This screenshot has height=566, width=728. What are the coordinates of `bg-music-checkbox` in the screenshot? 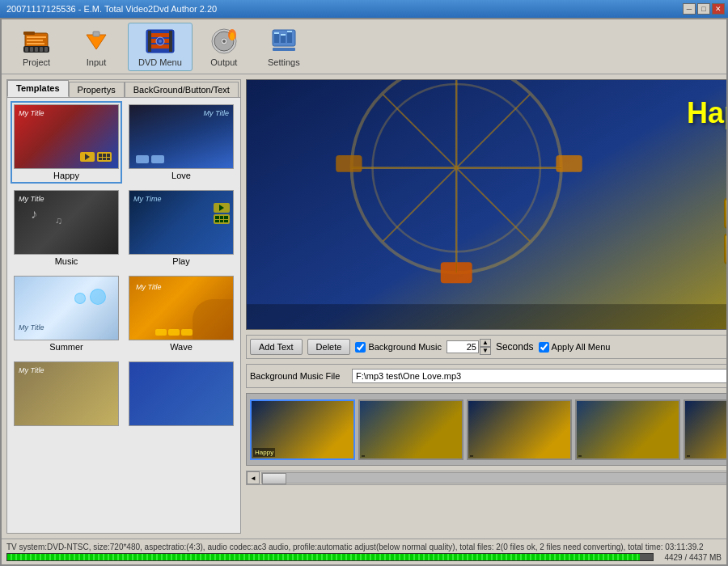 It's located at (361, 348).